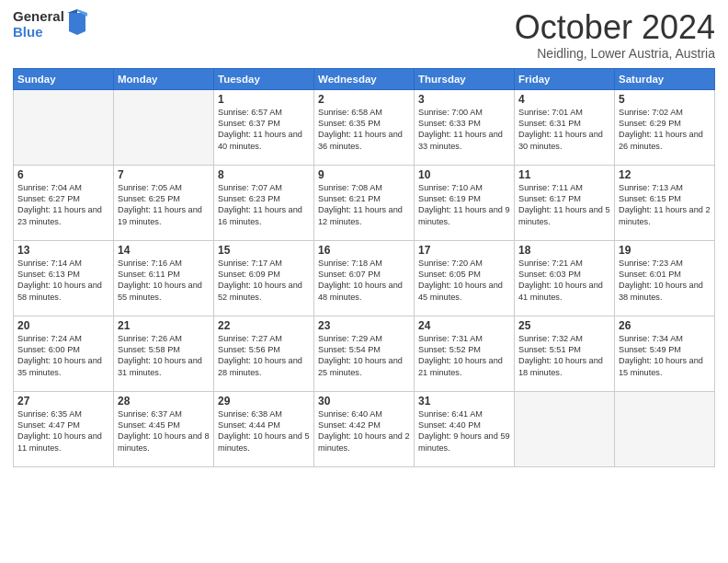 Image resolution: width=728 pixels, height=563 pixels. Describe the element at coordinates (63, 356) in the screenshot. I see `cell-info: Sunrise: 7:24 AM Sunset: 6:00 PM Dayligh…` at that location.